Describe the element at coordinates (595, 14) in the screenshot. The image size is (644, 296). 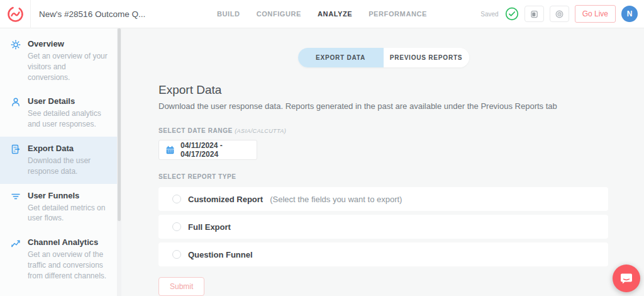
I see `go-live-button: Go Live` at that location.